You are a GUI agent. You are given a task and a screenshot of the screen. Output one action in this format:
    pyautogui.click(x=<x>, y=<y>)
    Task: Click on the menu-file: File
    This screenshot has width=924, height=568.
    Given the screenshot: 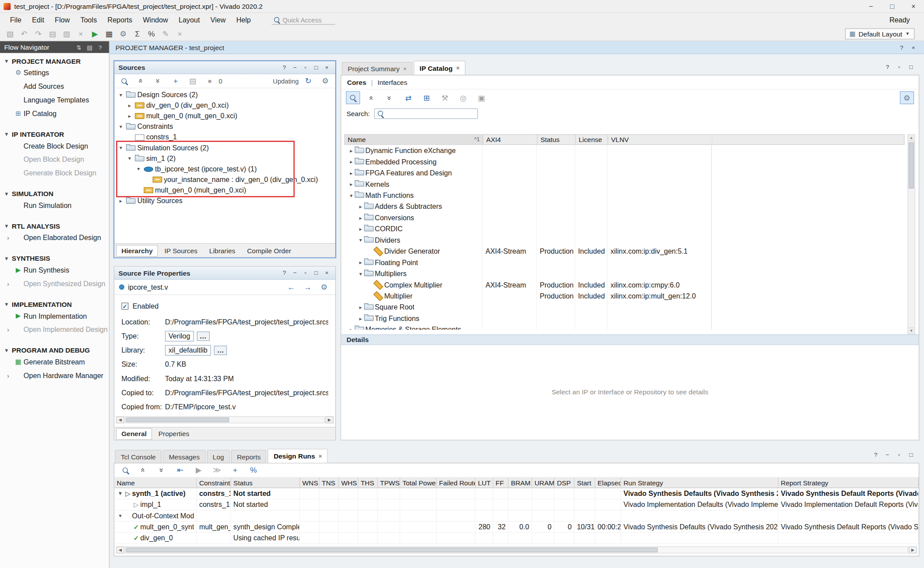 What is the action you would take?
    pyautogui.click(x=16, y=20)
    